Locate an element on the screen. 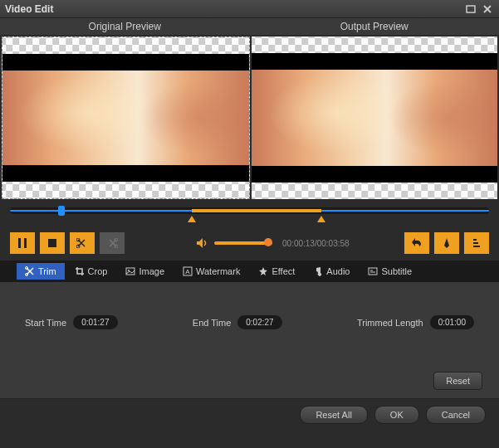 This screenshot has height=448, width=499. trim-end-marker is located at coordinates (321, 219).